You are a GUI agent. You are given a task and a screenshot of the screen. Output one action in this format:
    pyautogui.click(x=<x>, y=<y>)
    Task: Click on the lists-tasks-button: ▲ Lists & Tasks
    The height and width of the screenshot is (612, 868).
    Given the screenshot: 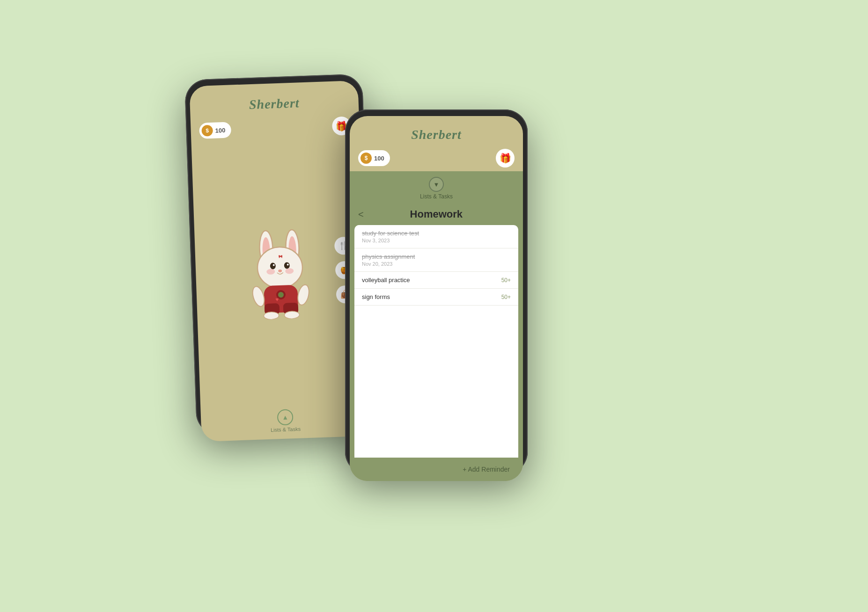 What is the action you would take?
    pyautogui.click(x=286, y=421)
    